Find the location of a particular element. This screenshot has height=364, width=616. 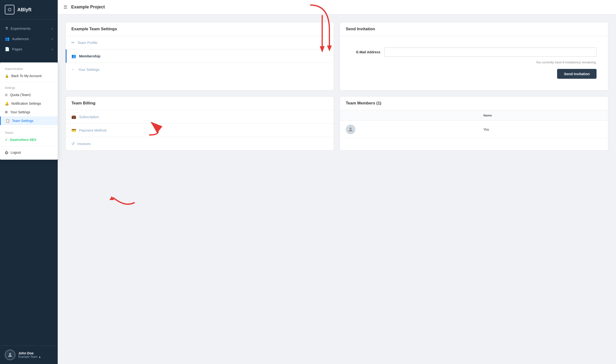

avatar is located at coordinates (10, 355).